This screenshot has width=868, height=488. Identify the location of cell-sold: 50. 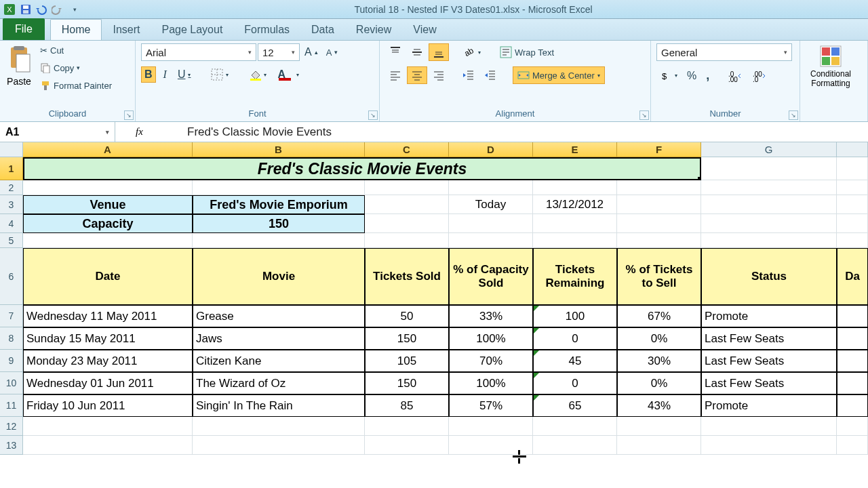
(407, 316).